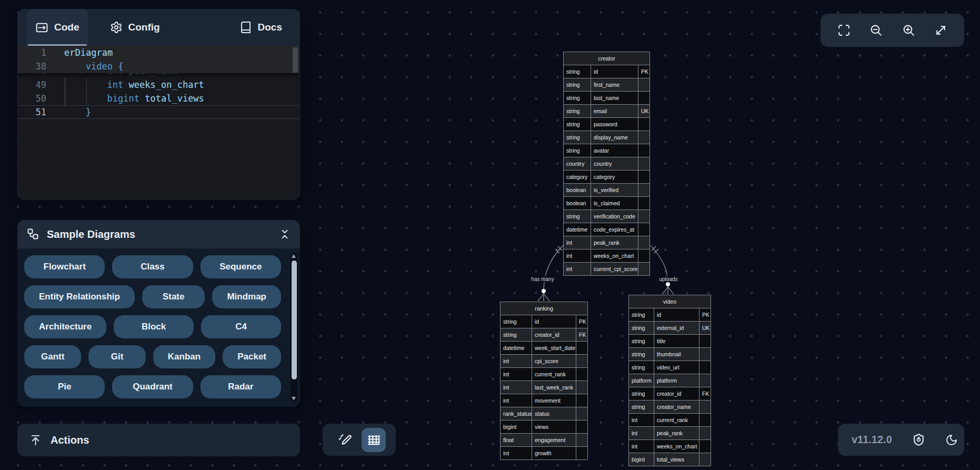 The width and height of the screenshot is (980, 470). I want to click on scroll-down-arrow, so click(294, 399).